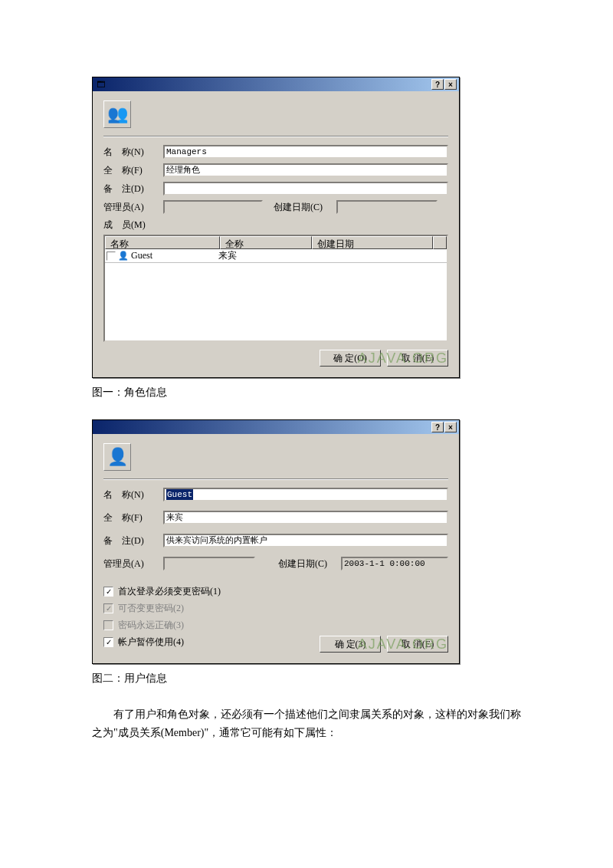 The width and height of the screenshot is (613, 868). I want to click on fullname-input: 经理角色, so click(306, 170).